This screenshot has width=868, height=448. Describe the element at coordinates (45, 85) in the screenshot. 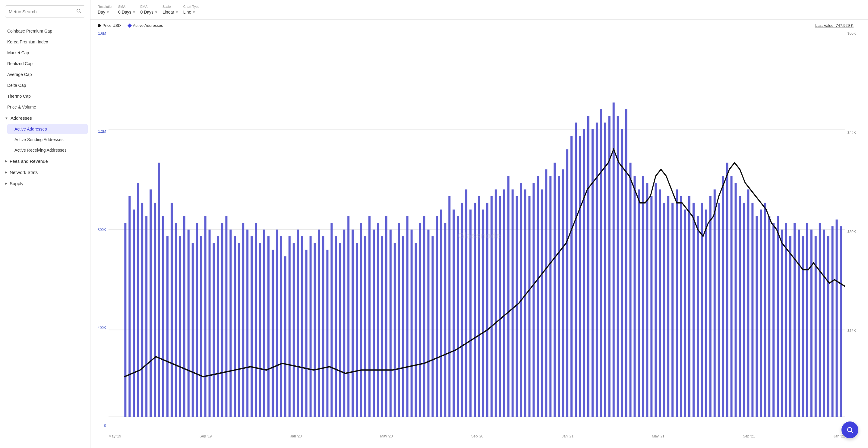

I see `nav-item-delta-cap: Delta Cap` at that location.